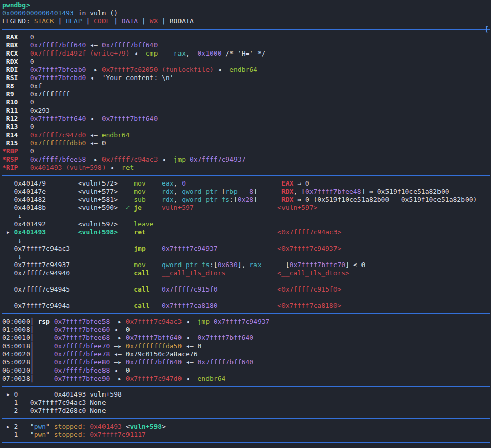  Describe the element at coordinates (158, 69) in the screenshot. I see `token: 0x7ffff7c62050 (funlockfile)` at that location.